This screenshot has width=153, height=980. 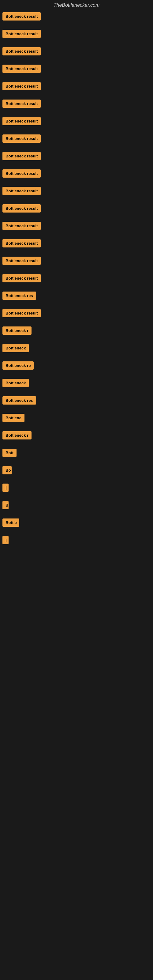 What do you see at coordinates (11, 523) in the screenshot?
I see `bottleneck-result-badge: Bottle` at bounding box center [11, 523].